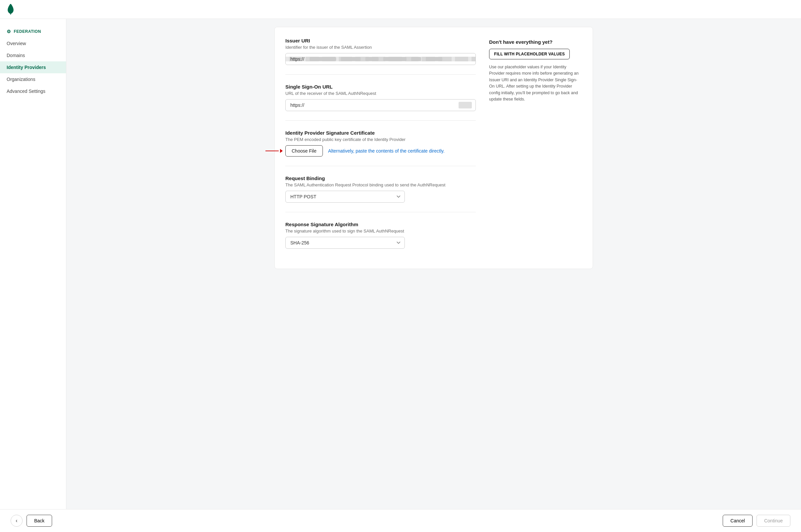  What do you see at coordinates (381, 94) in the screenshot?
I see `sso-url-hint: URL of the receiver of the SAML AuthNReq…` at bounding box center [381, 94].